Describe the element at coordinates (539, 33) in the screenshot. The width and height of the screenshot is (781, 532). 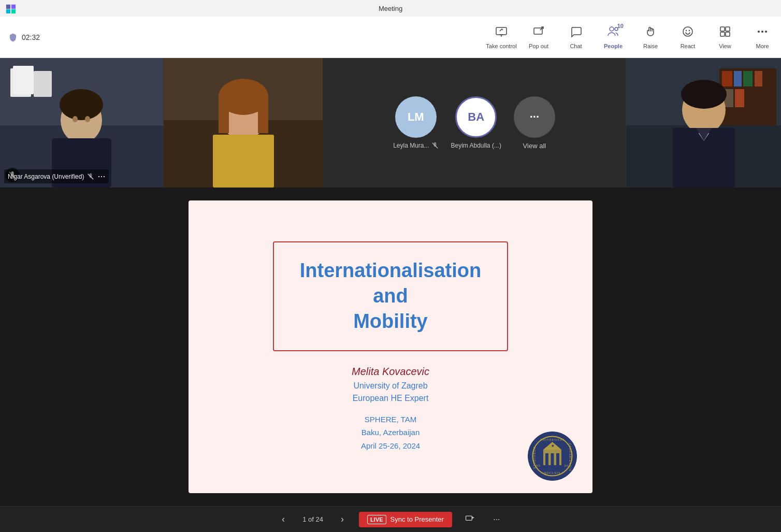
I see `pop-out-icon` at that location.